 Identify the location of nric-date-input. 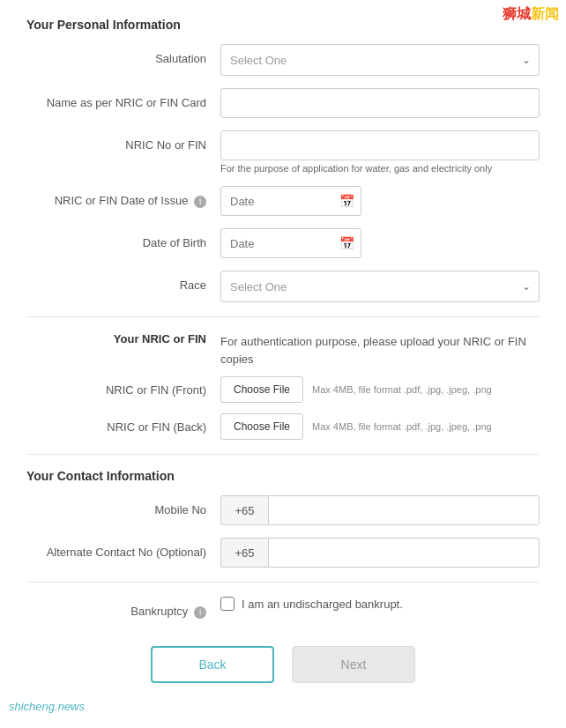
(291, 201).